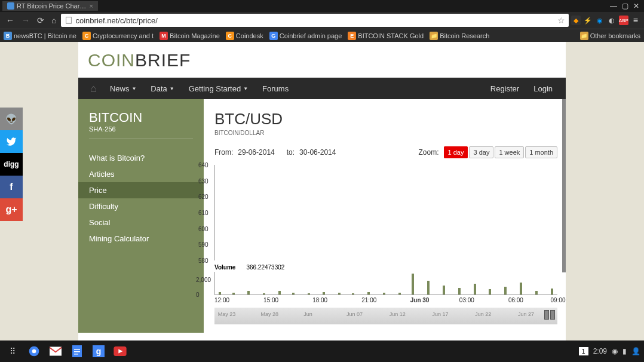 The height and width of the screenshot is (362, 644). I want to click on tab-favicon-icon, so click(11, 6).